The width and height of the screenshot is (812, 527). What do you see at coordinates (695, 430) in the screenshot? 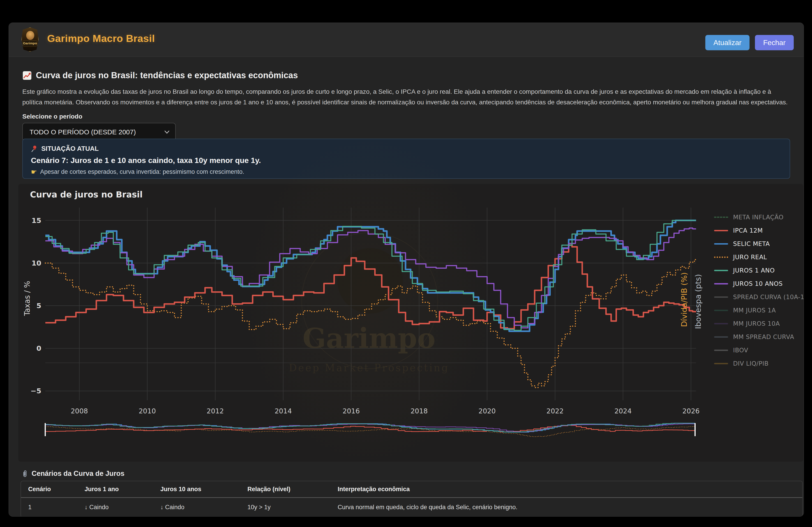
I see `range-handle-right` at bounding box center [695, 430].